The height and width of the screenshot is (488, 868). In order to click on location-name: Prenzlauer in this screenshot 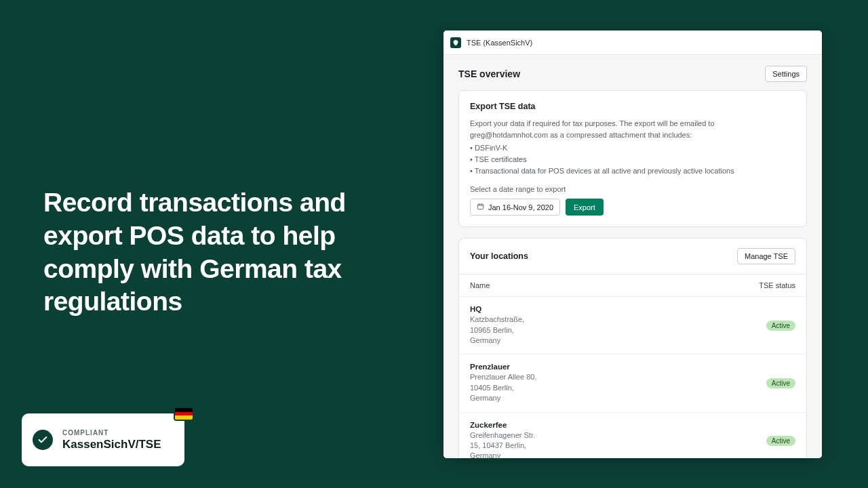, I will do `click(503, 367)`.